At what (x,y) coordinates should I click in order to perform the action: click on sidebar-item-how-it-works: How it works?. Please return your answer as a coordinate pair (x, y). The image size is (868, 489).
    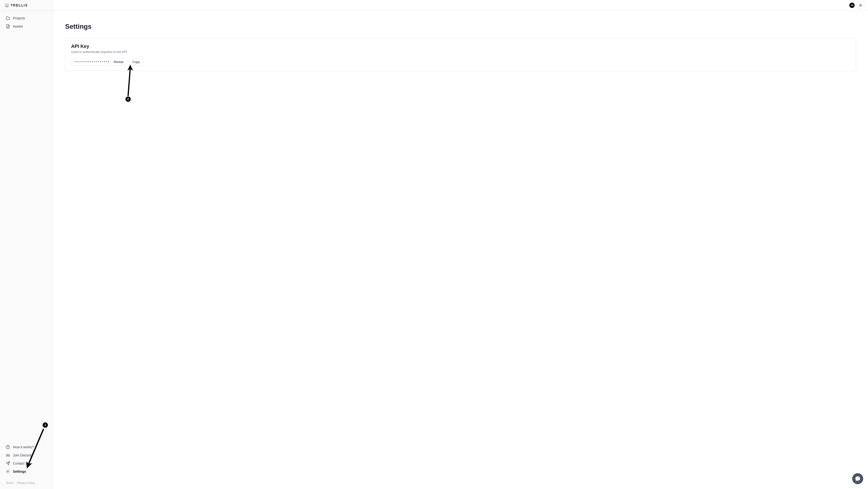
    Looking at the image, I should click on (26, 447).